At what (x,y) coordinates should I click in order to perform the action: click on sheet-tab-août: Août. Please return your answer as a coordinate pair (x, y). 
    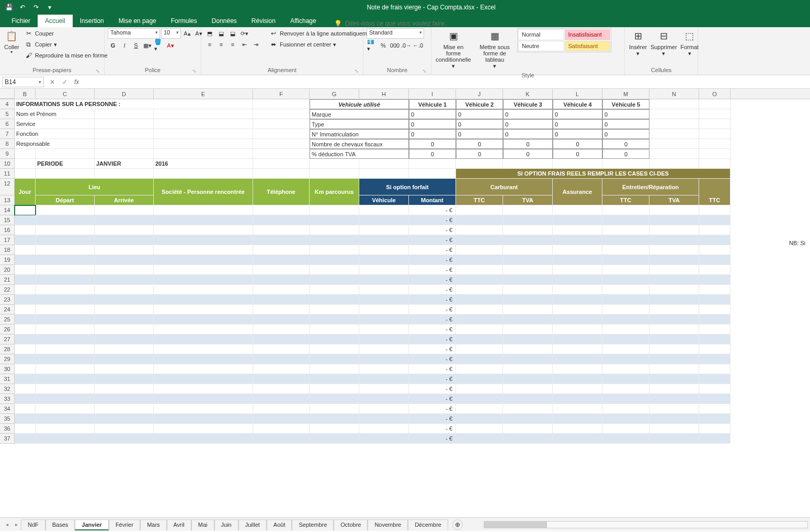
    Looking at the image, I should click on (279, 525).